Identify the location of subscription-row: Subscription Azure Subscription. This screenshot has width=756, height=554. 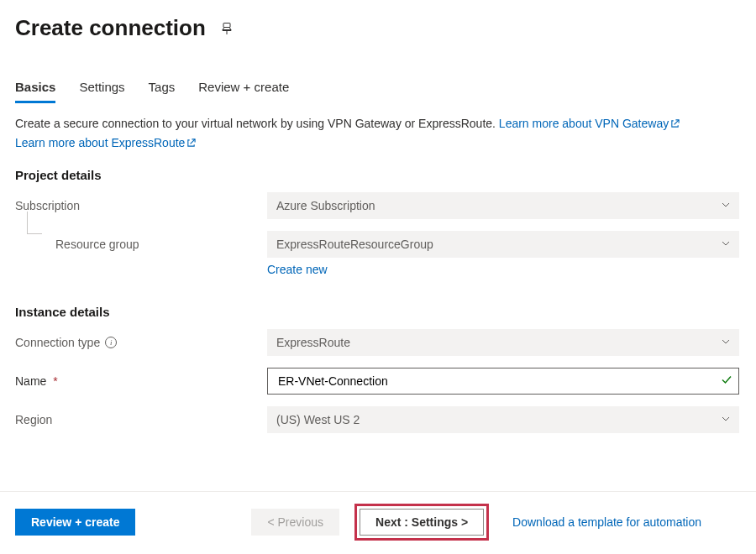
(377, 206).